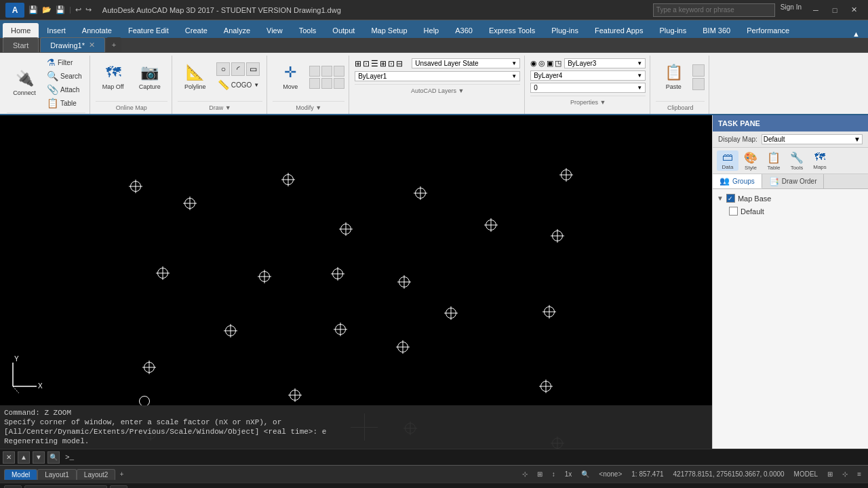  What do you see at coordinates (275, 30) in the screenshot?
I see `tab-view: View` at bounding box center [275, 30].